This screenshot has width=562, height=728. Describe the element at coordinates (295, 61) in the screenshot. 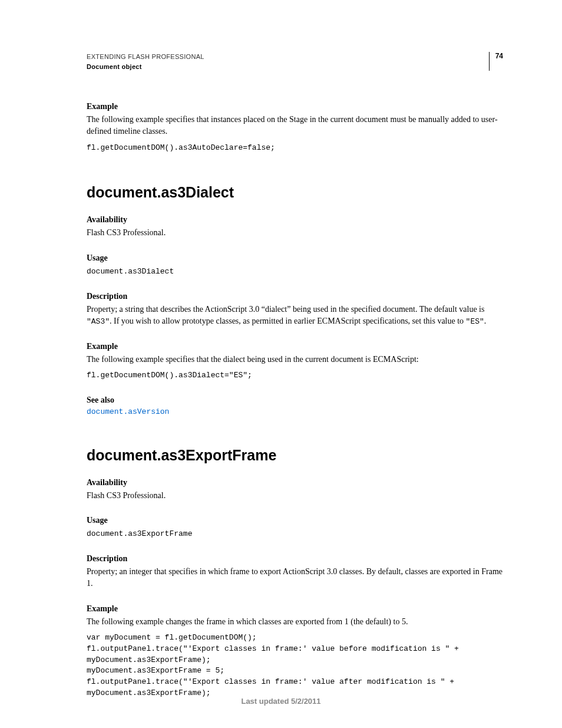

I see `page-header: EXTENDING FLASH PROFESSIONAL Document ob…` at that location.